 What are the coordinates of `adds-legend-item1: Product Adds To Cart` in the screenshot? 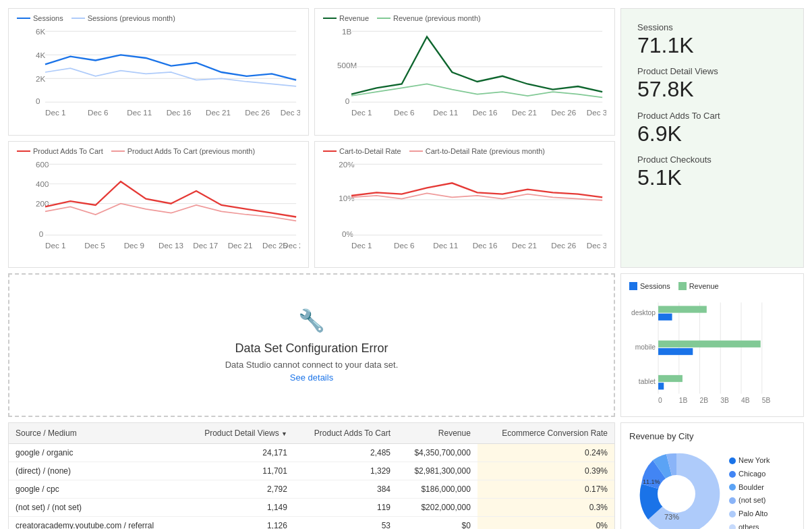 It's located at (60, 151).